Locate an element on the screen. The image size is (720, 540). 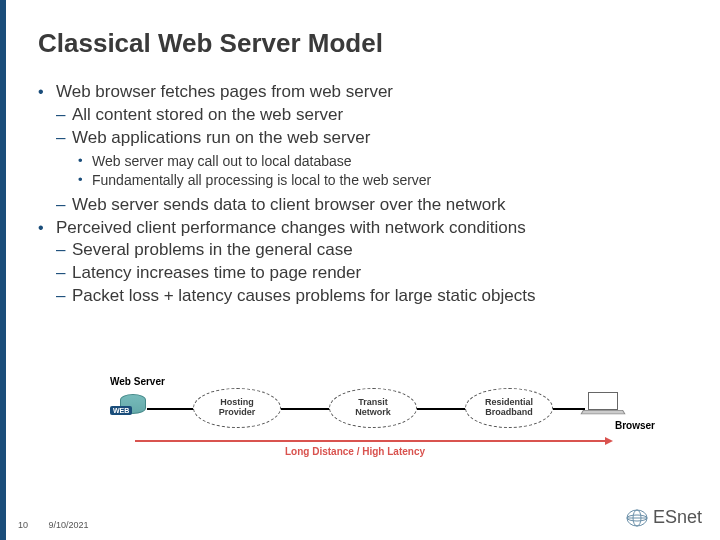
sub-bullet-item: Packet loss + latency causes problems fo… is located at coordinates (364, 296).